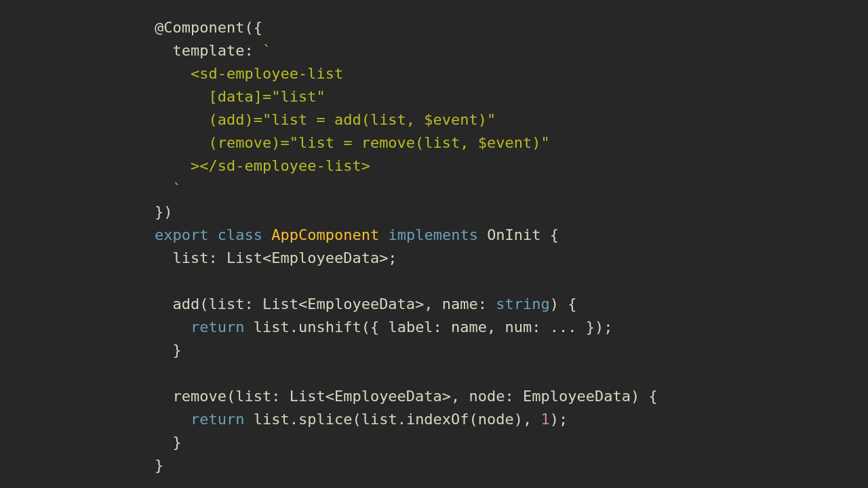 This screenshot has height=488, width=868. Describe the element at coordinates (326, 304) in the screenshot. I see `method-add-sig: add(list: List<EmployeeData>, name:` at that location.